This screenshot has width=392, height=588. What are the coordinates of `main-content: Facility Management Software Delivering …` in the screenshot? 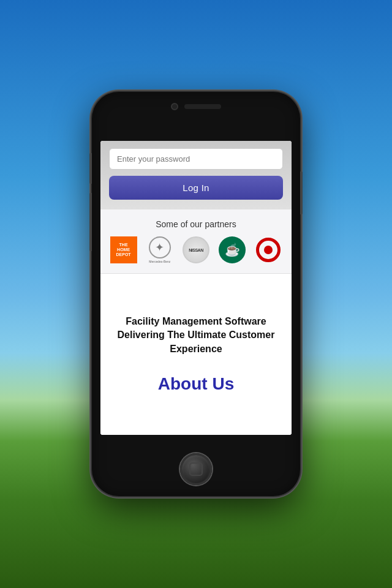 It's located at (196, 354).